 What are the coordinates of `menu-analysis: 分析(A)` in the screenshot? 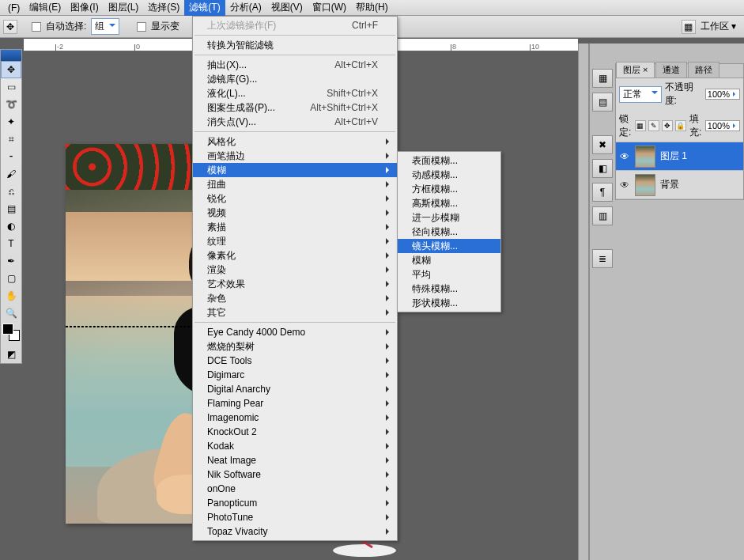 It's located at (246, 8).